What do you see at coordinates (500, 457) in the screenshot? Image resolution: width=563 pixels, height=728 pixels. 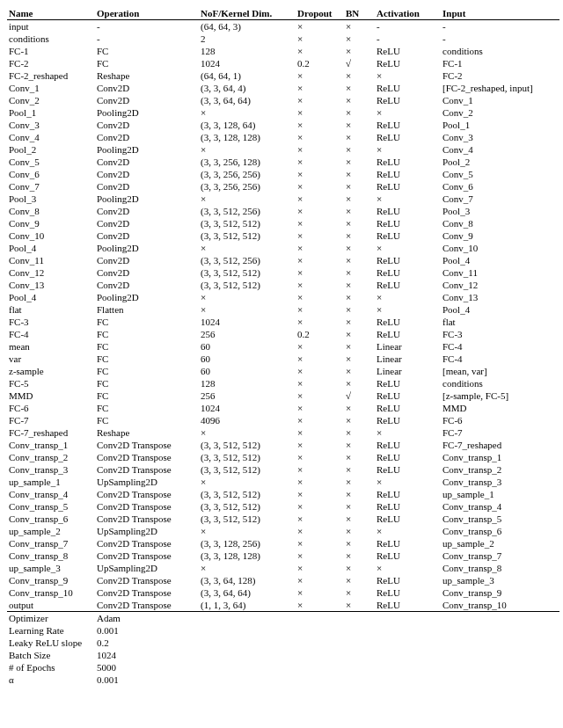 I see `cell-inp: Conv_transp_1` at bounding box center [500, 457].